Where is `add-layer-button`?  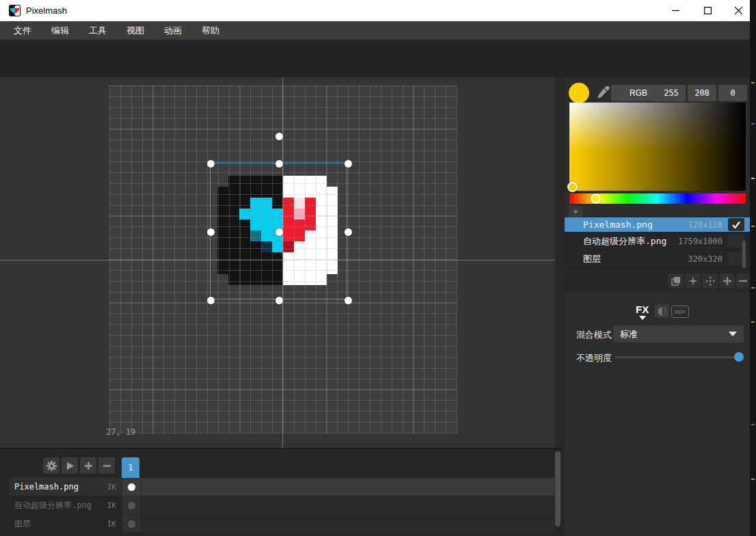 add-layer-button is located at coordinates (727, 281).